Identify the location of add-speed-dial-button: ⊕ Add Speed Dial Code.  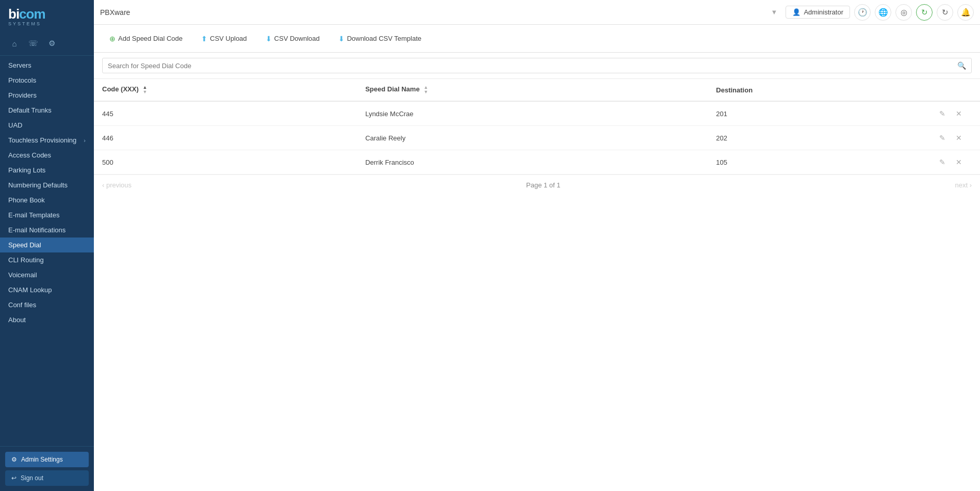
(146, 39).